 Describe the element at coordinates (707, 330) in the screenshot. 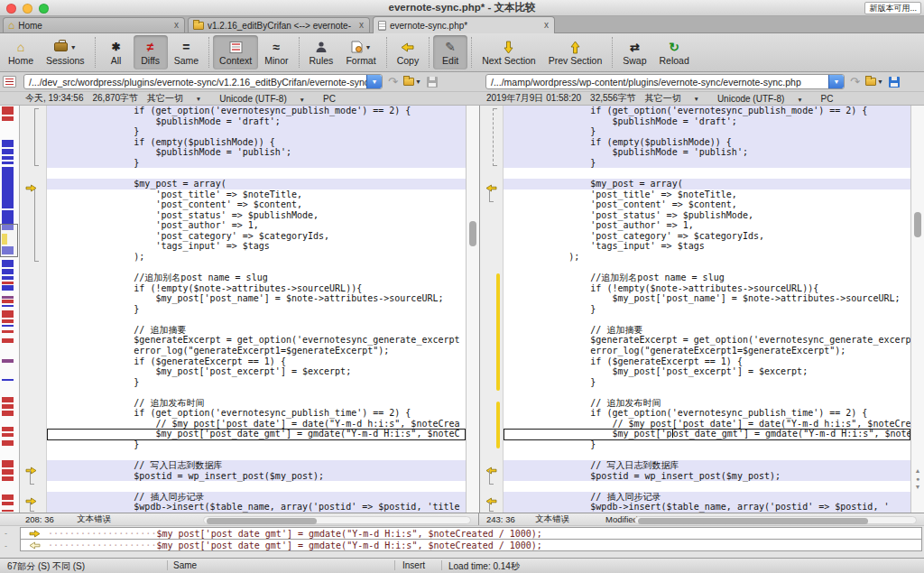

I see `code-line: // 追加摘要` at that location.